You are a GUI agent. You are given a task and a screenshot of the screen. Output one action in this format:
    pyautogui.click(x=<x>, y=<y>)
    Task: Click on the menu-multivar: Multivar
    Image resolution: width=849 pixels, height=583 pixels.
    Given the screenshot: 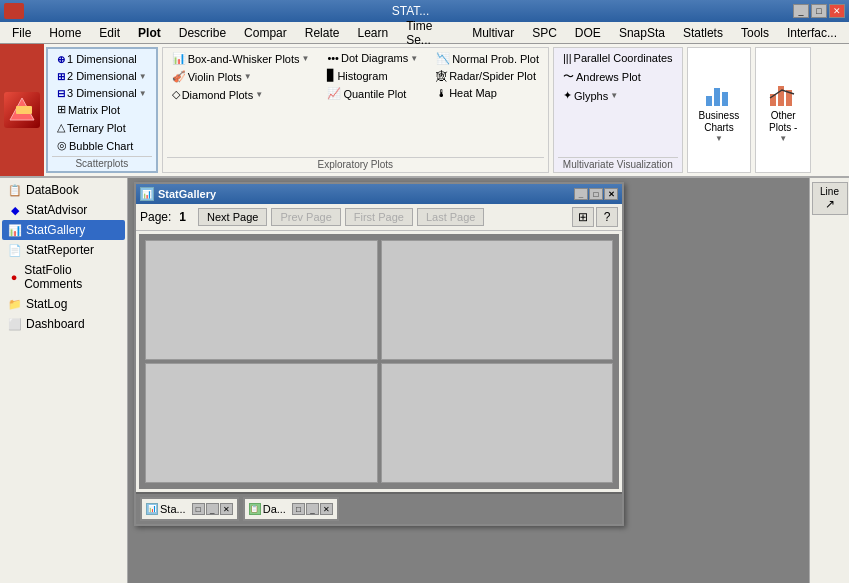 What is the action you would take?
    pyautogui.click(x=493, y=33)
    